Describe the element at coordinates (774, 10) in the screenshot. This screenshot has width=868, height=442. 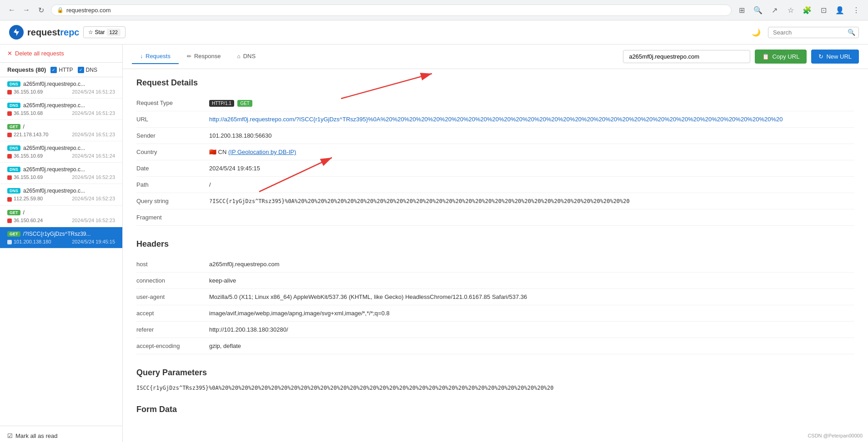
I see `share-icon: ↗` at that location.